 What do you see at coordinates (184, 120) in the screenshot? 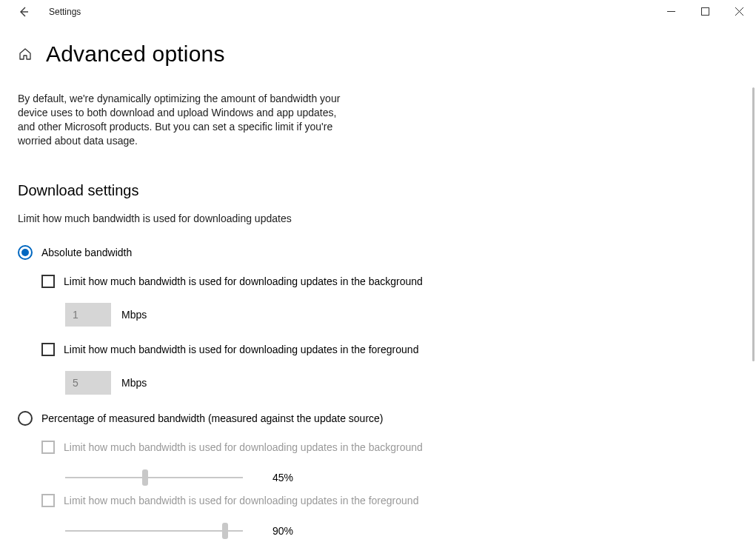
I see `intro-text: By default, we're dynamically optimizing…` at bounding box center [184, 120].